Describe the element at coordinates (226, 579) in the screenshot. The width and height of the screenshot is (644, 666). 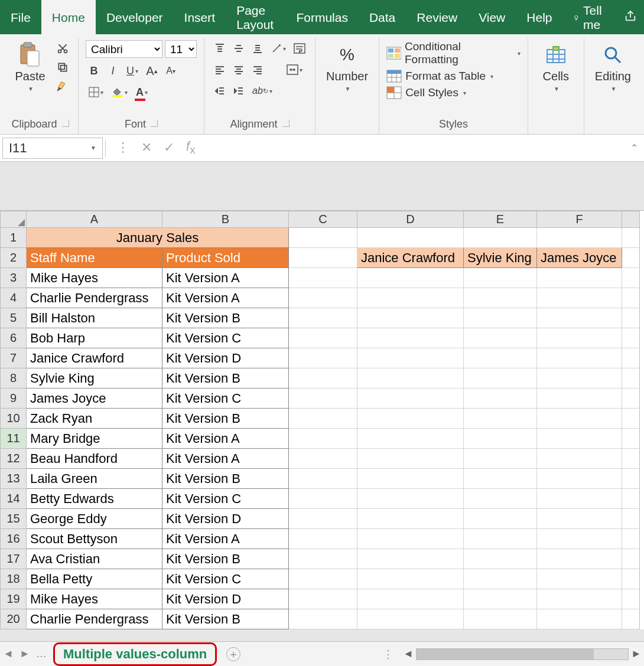
I see `cell-product: Kit Version C` at that location.